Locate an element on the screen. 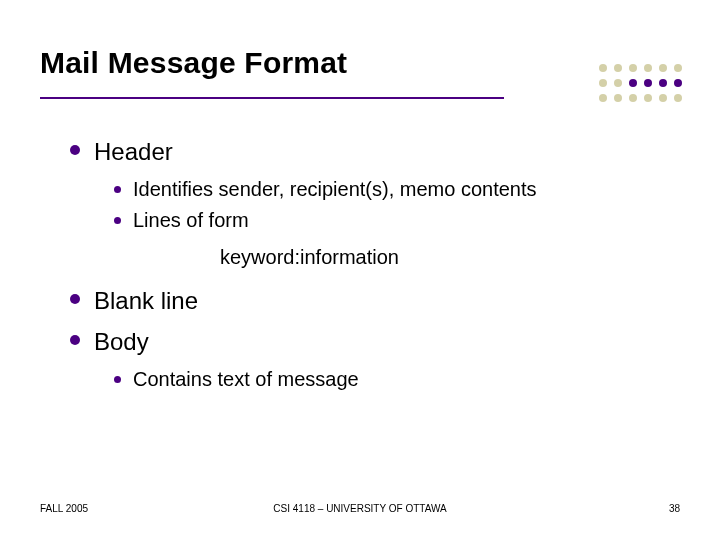 The width and height of the screenshot is (720, 540). list-item-label: Header is located at coordinates (134, 152).